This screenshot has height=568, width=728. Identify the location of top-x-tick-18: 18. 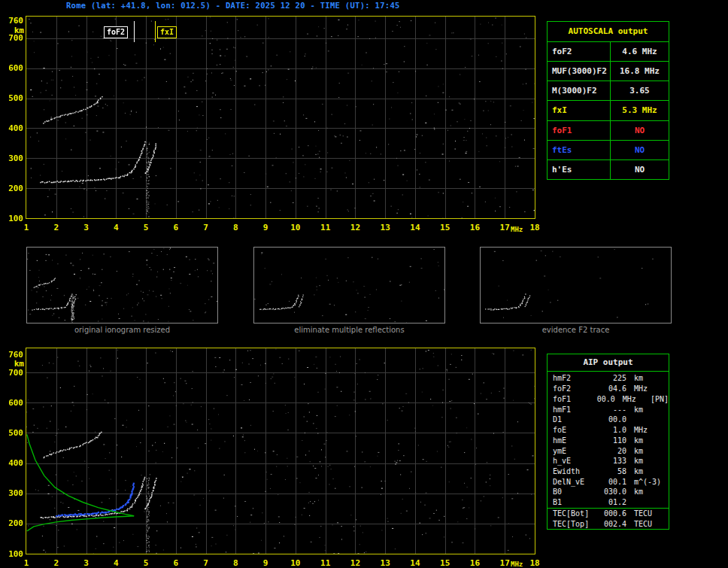
(535, 227).